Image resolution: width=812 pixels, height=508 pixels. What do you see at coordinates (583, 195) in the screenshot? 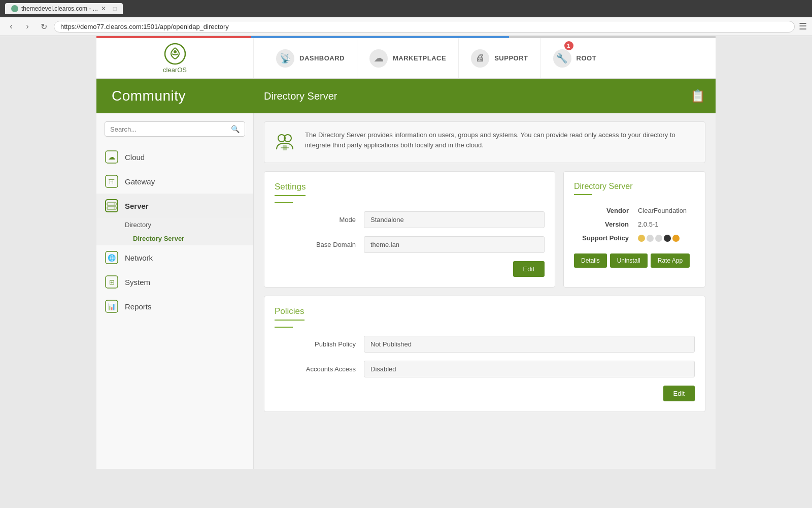
I see `dir-server-underline` at bounding box center [583, 195].